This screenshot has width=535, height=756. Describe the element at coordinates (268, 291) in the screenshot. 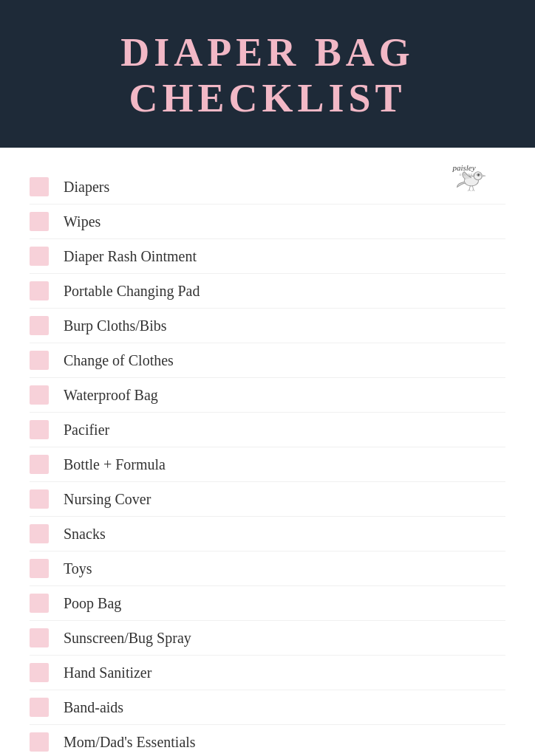

I see `list-item: Portable Changing Pad` at that location.